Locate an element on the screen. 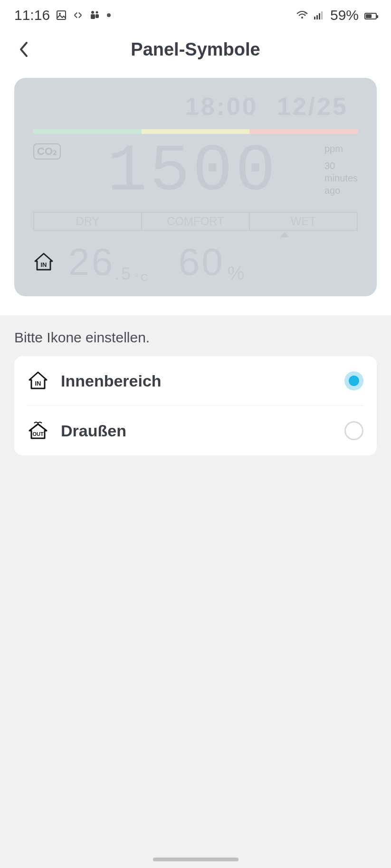 Image resolution: width=391 pixels, height=868 pixels. temperature-decimal: .5 is located at coordinates (124, 274).